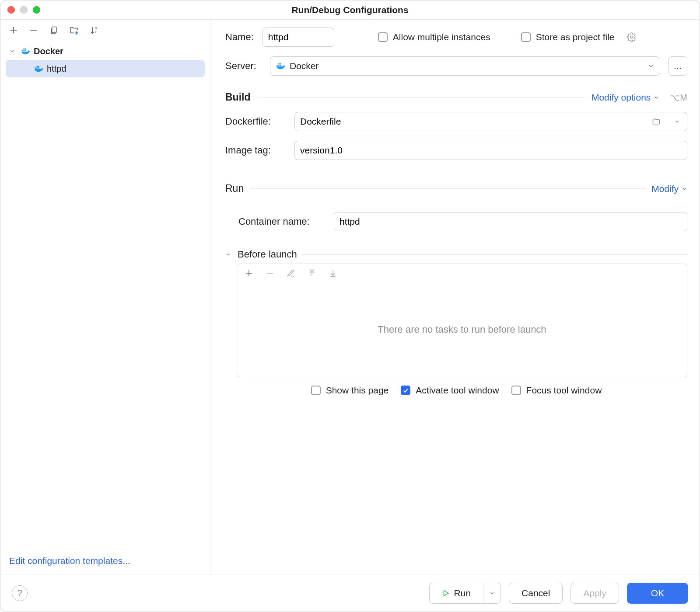  Describe the element at coordinates (70, 560) in the screenshot. I see `edit-templates-link: Edit configuration templates...` at that location.